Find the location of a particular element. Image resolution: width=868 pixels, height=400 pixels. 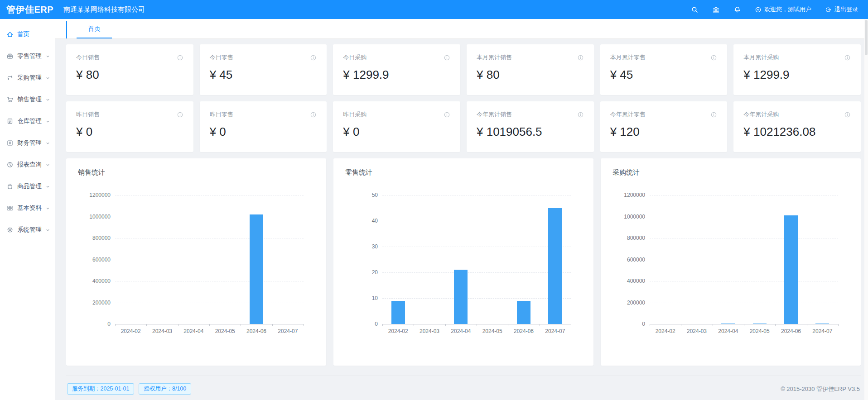

sidebar-item-warehouse: 仓库管理 is located at coordinates (27, 121).